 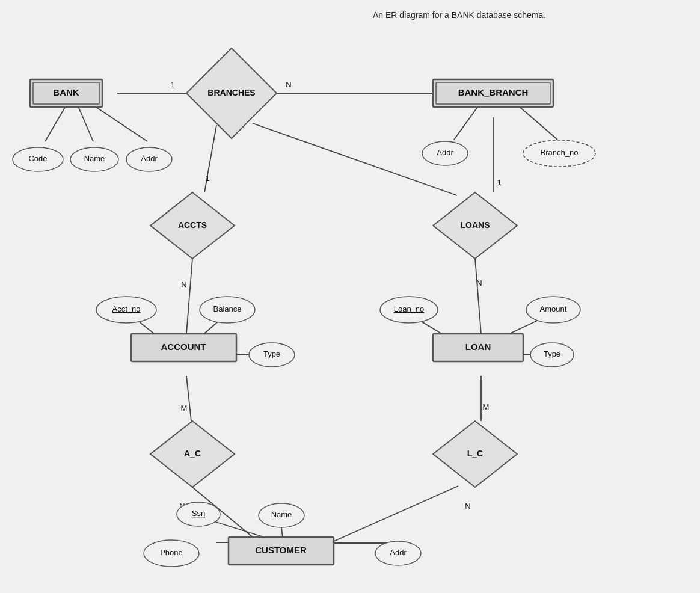 What do you see at coordinates (66, 93) in the screenshot?
I see `bank-entity-label: BANK` at bounding box center [66, 93].